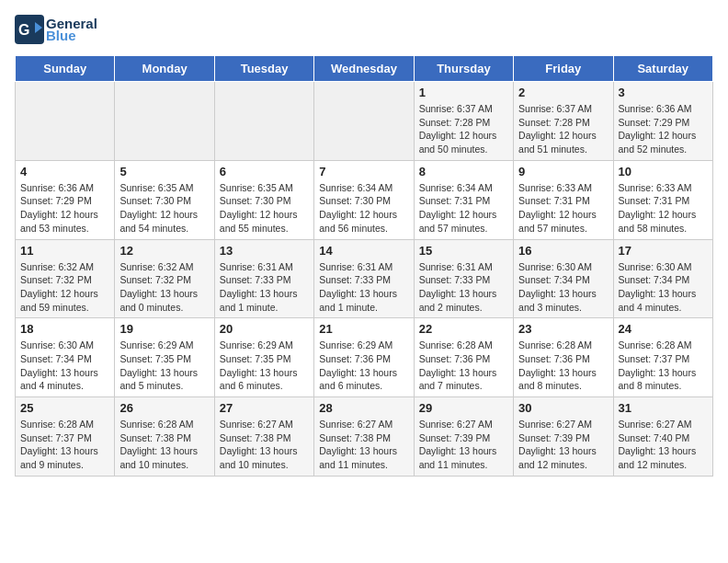 This screenshot has width=728, height=563. Describe the element at coordinates (264, 437) in the screenshot. I see `calendar-cell: 27Sunrise: 6:27 AM Sunset: 7:38 PM Dayli…` at that location.